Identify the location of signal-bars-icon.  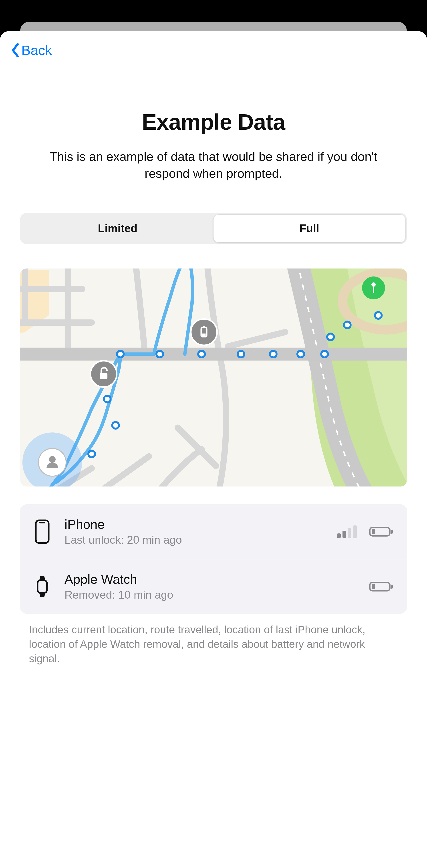
(348, 532).